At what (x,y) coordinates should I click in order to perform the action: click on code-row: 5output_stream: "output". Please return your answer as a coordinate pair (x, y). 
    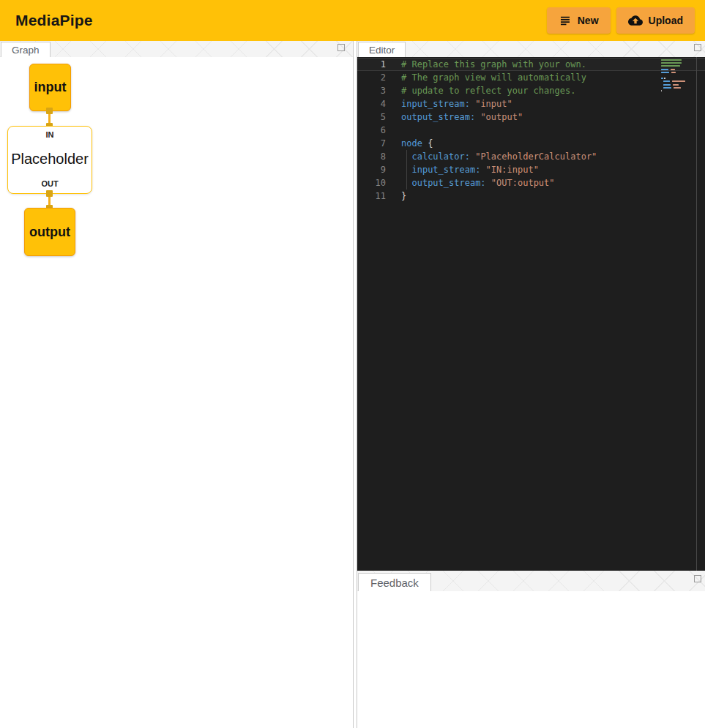
    Looking at the image, I should click on (531, 117).